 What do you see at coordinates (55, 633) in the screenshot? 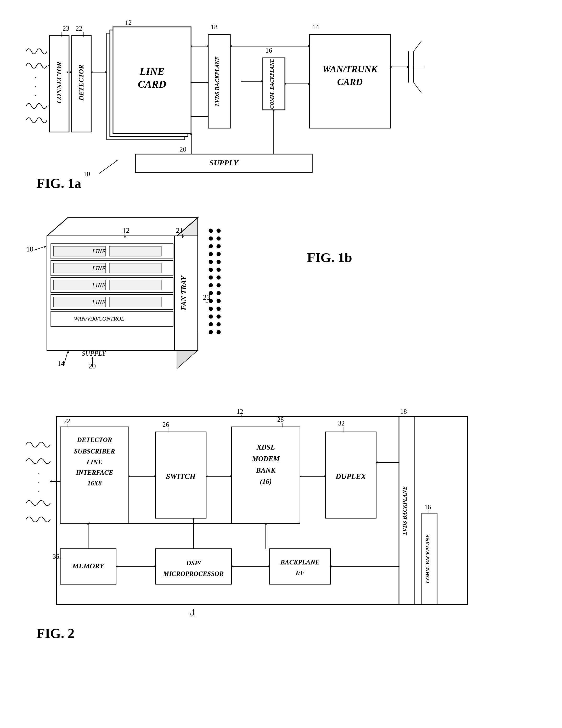
I see `fig2-label: FIG. 2` at bounding box center [55, 633].